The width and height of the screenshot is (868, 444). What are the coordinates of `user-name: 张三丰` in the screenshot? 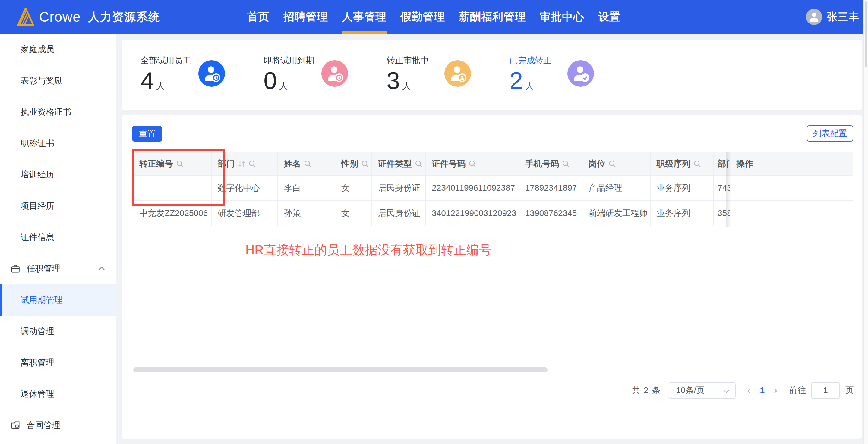 It's located at (843, 17).